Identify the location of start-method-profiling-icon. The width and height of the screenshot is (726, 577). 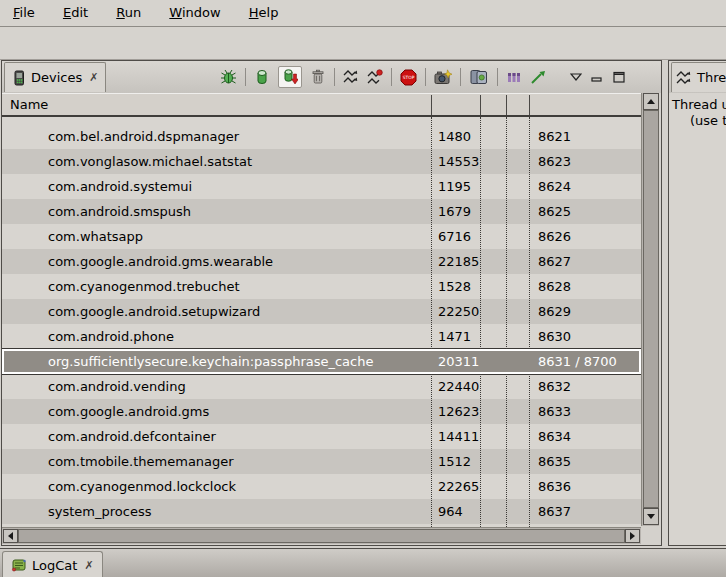
(375, 77).